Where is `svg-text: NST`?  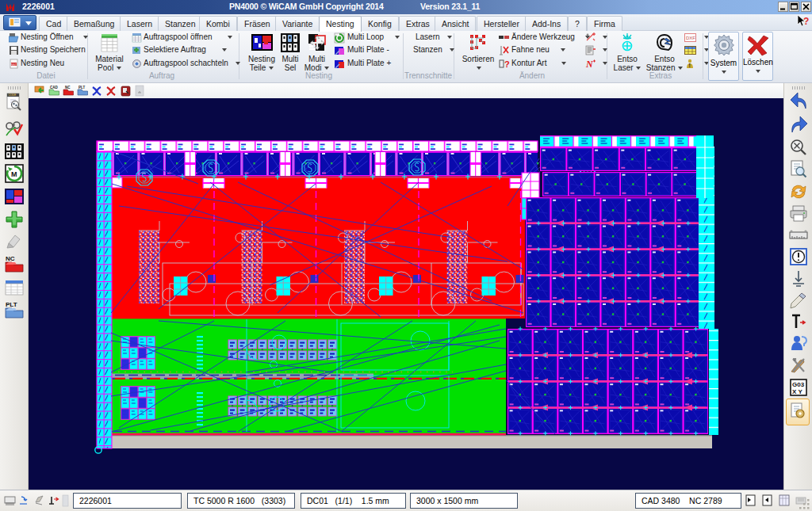
svg-text: NST is located at coordinates (14, 65).